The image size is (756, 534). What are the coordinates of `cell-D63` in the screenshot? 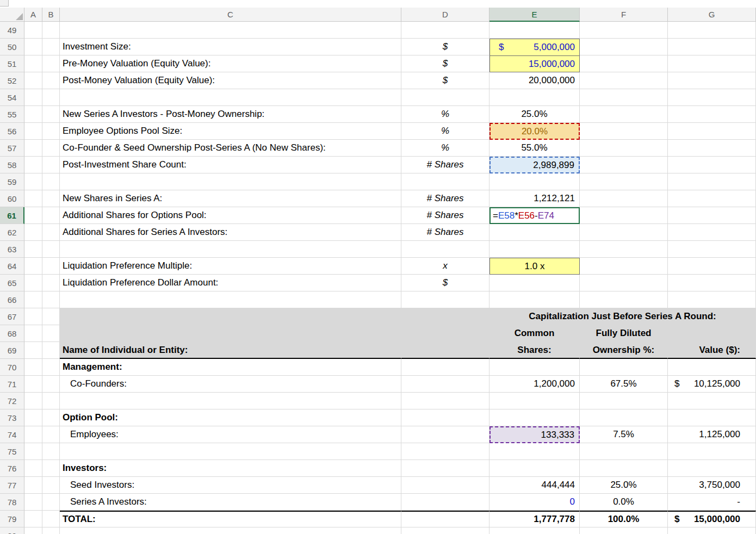 It's located at (445, 249).